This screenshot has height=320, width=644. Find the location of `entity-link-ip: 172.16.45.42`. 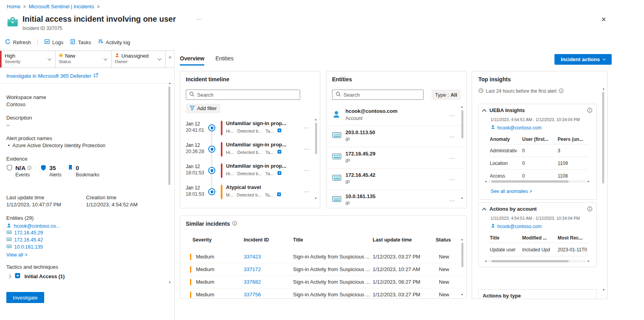

entity-link-ip: 172.16.45.42 is located at coordinates (24, 240).